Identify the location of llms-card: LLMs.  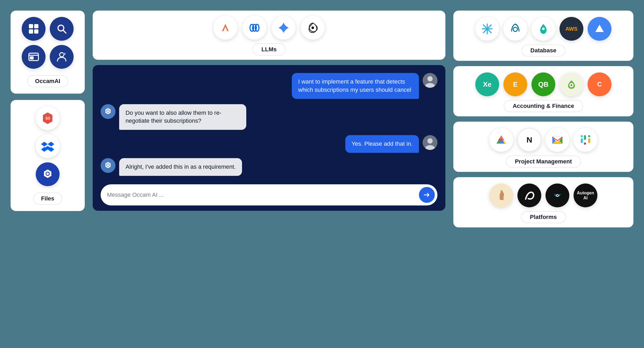
(269, 35).